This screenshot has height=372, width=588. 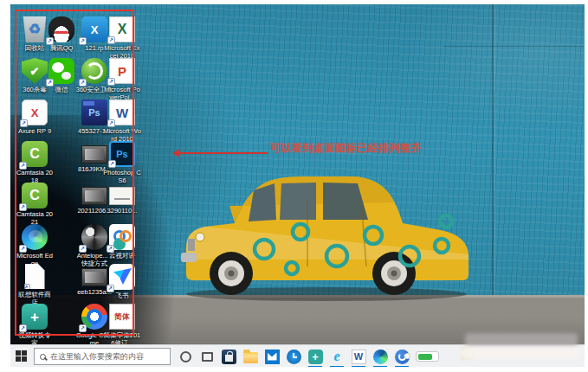 I want to click on taskbar-internet-explorer: e, so click(x=337, y=356).